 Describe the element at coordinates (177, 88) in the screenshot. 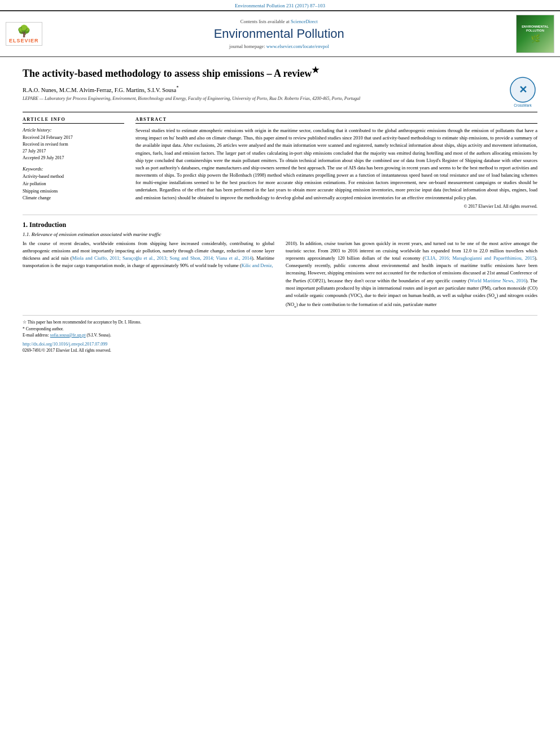

I see `author-asterisk: *` at that location.